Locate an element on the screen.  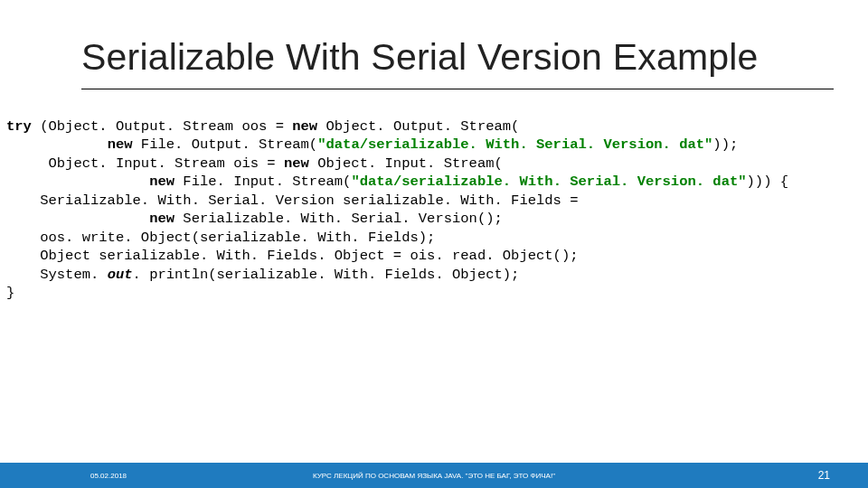
code-text: oos. write. Object(serializable. With. F… is located at coordinates (221, 238).